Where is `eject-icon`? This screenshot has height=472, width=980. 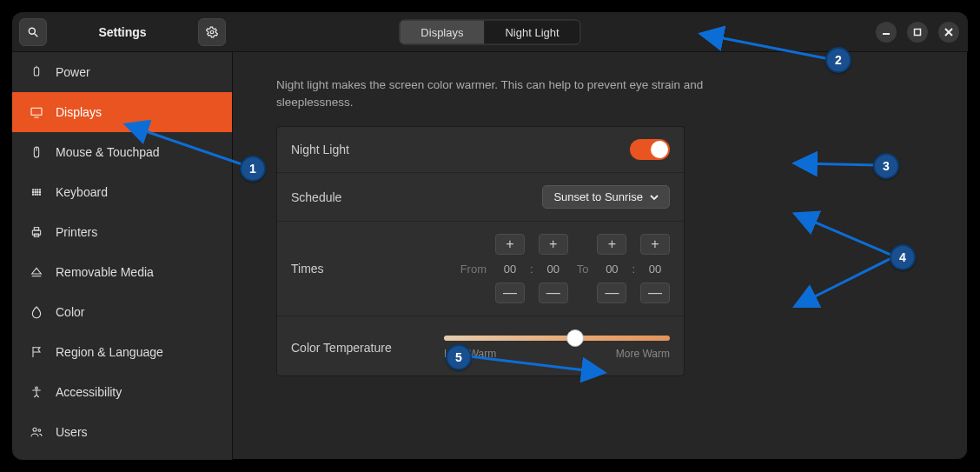 eject-icon is located at coordinates (36, 272).